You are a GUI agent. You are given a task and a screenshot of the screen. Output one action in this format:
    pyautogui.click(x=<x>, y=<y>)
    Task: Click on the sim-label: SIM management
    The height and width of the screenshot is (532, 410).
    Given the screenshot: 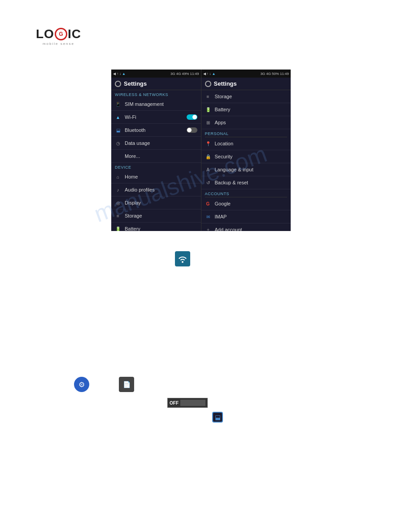 What is the action you would take?
    pyautogui.click(x=161, y=104)
    